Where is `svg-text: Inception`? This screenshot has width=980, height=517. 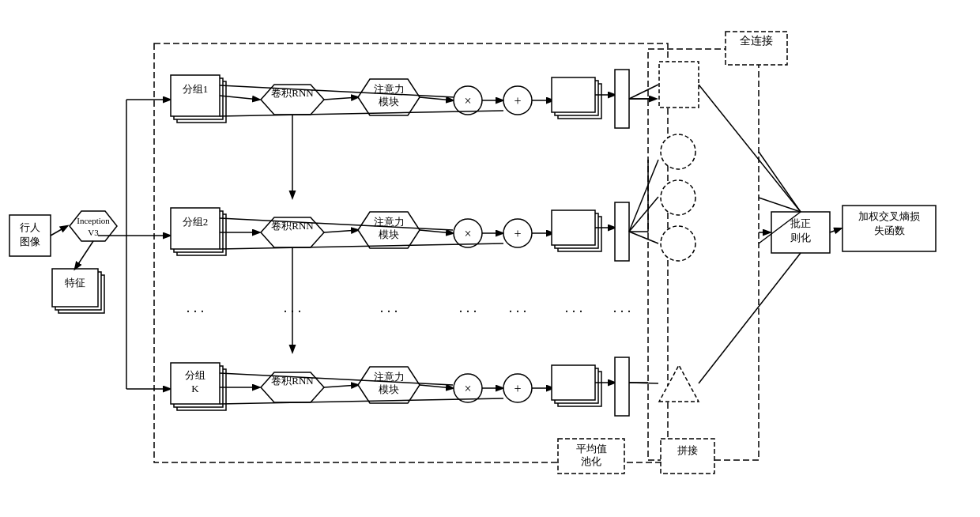 svg-text: Inception is located at coordinates (93, 221).